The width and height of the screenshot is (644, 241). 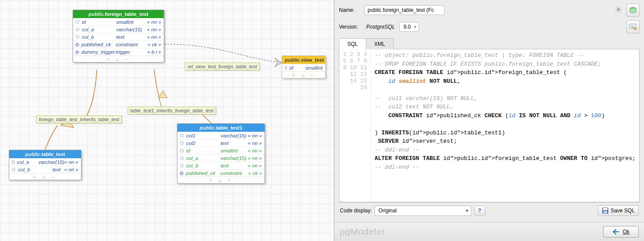 I want to click on column-row: idsmallint, so click(x=304, y=68).